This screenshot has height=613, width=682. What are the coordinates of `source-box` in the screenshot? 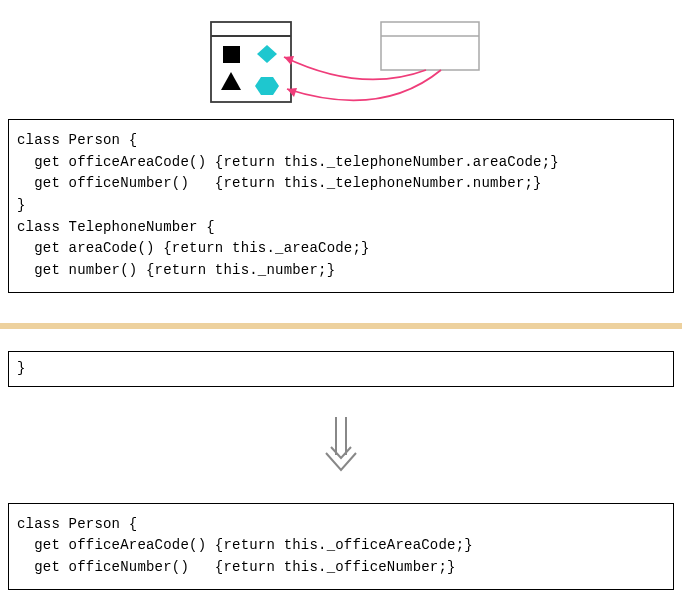 It's located at (430, 46).